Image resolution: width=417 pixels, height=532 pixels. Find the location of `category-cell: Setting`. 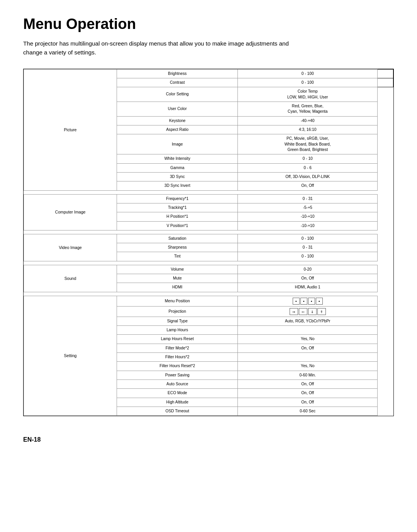

category-cell: Setting is located at coordinates (70, 356).